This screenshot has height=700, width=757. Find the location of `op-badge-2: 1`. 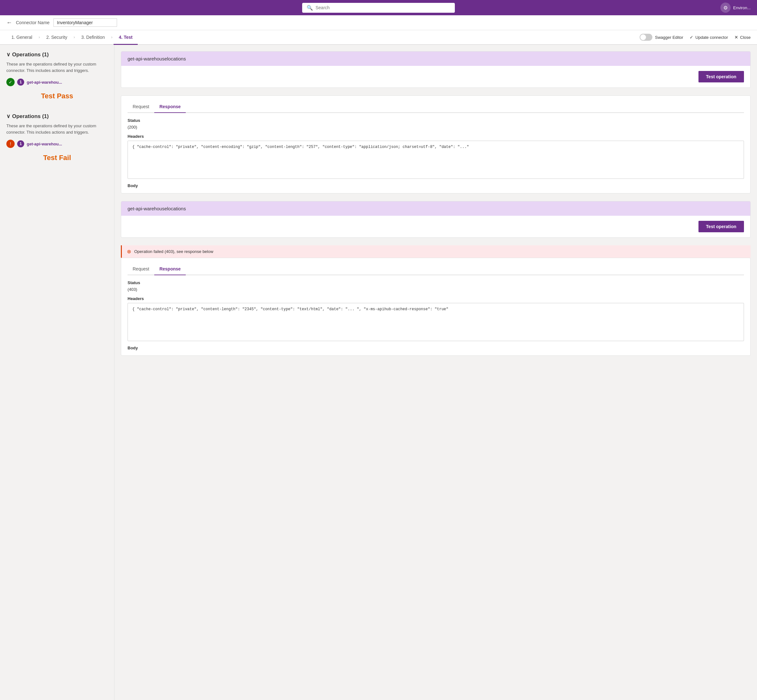

op-badge-2: 1 is located at coordinates (20, 144).